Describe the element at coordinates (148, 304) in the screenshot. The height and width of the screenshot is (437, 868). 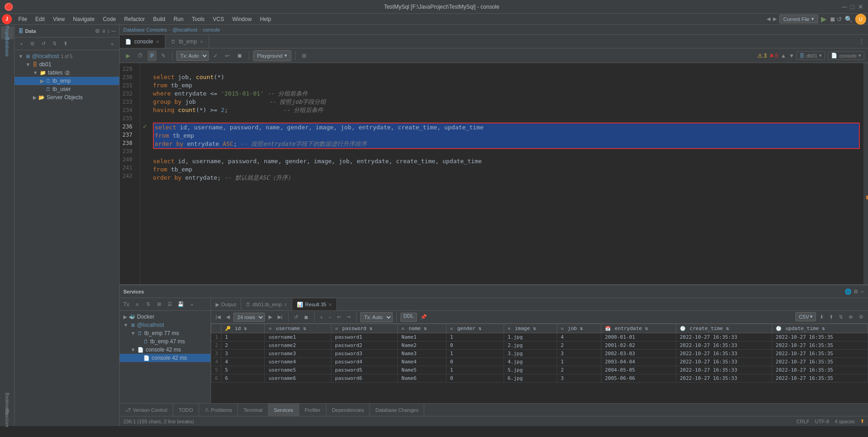
I see `srv-collapse-btn: ⇅` at that location.